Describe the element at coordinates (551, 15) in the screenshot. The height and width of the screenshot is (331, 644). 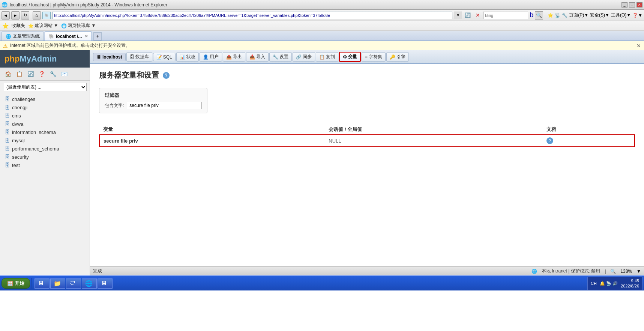
I see `favorites-star-icon: ⭐` at that location.